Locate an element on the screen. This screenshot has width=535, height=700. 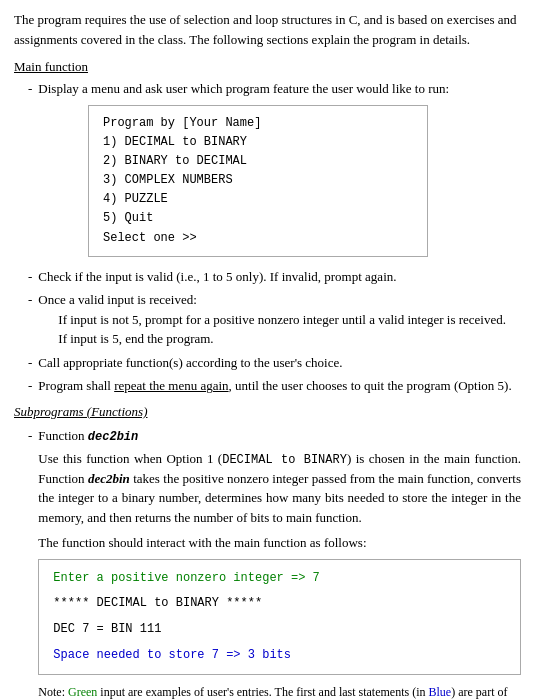
menu-line-4: 3) COMPLEX NUMBERS is located at coordinates (258, 180).